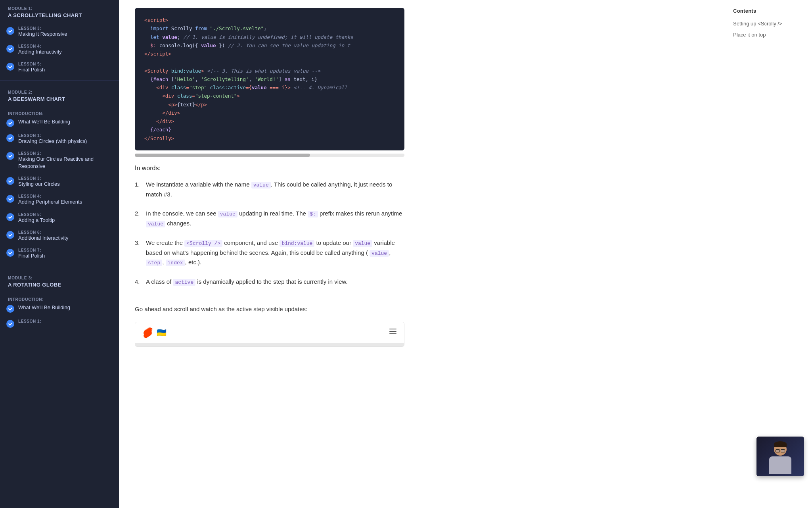 Image resolution: width=812 pixels, height=508 pixels. Describe the element at coordinates (59, 182) in the screenshot. I see `lesson-item: LESSON 3: Styling our Circles` at that location.